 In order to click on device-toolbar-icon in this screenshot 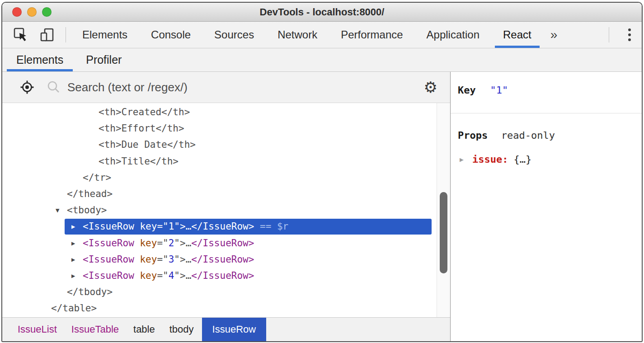, I will do `click(47, 35)`.